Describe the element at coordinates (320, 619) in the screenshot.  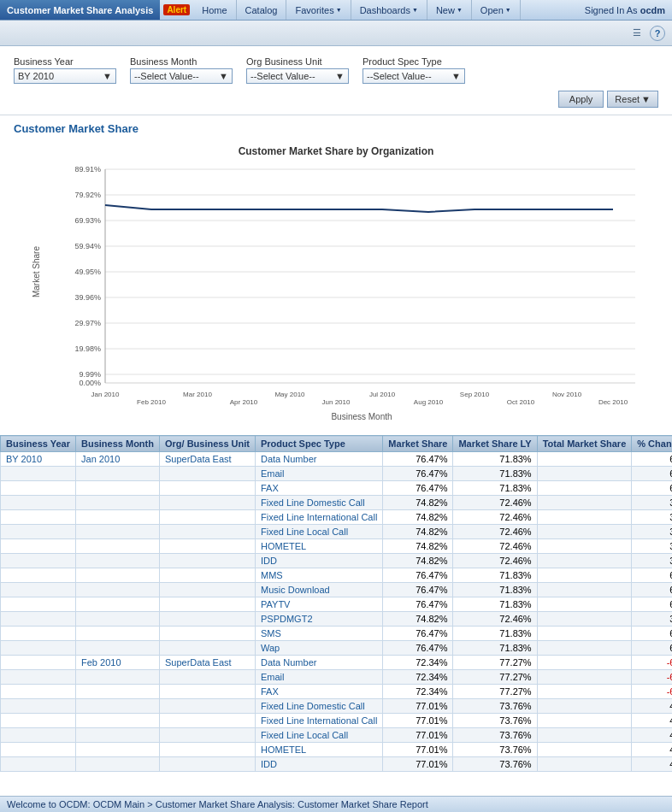
I see `table-cell: PSPDMGT2` at that location.